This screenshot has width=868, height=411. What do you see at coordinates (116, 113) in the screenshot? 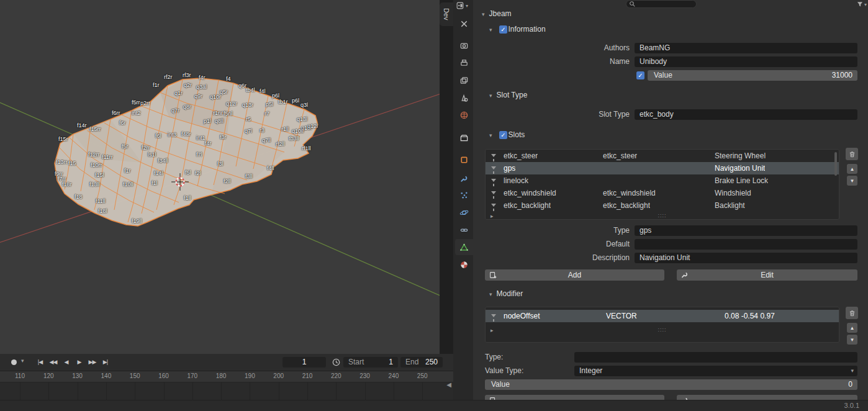
I see `vertex-label: f6rr` at bounding box center [116, 113].